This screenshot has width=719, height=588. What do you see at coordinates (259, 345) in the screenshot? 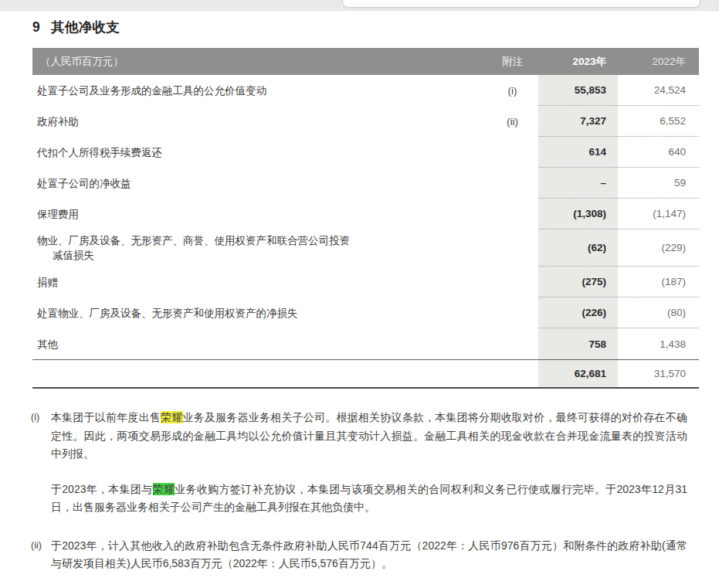
I see `row-label: 其他` at bounding box center [259, 345].